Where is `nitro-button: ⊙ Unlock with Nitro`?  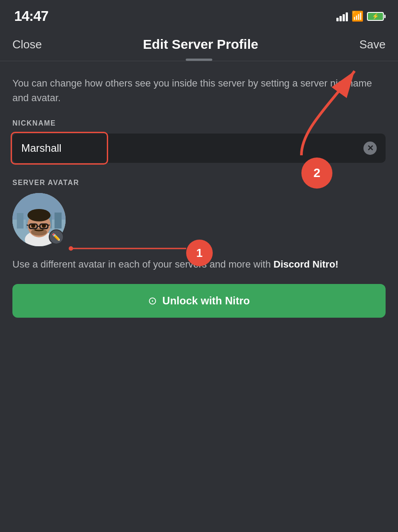
nitro-button: ⊙ Unlock with Nitro is located at coordinates (199, 301).